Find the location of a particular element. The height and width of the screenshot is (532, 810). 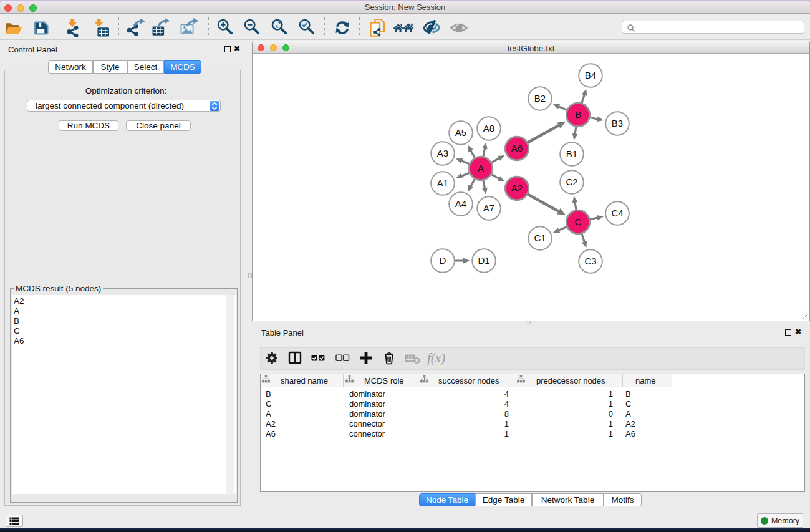

svg-text: B1 is located at coordinates (572, 153).